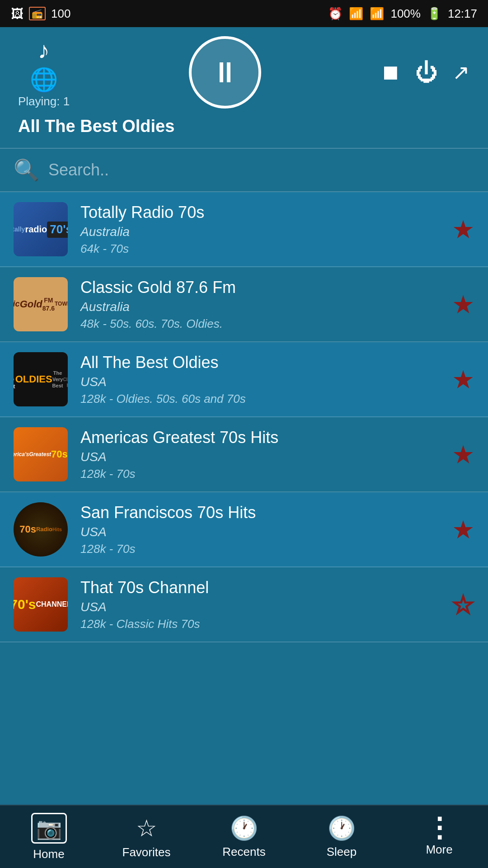 This screenshot has width=488, height=868. Describe the element at coordinates (263, 212) in the screenshot. I see `station-name-1: Totally Radio 70s` at that location.